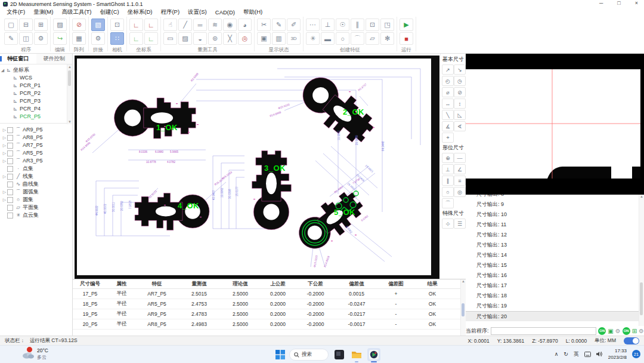  What do you see at coordinates (151, 38) in the screenshot?
I see `axis-create-4-button: ∟` at bounding box center [151, 38].